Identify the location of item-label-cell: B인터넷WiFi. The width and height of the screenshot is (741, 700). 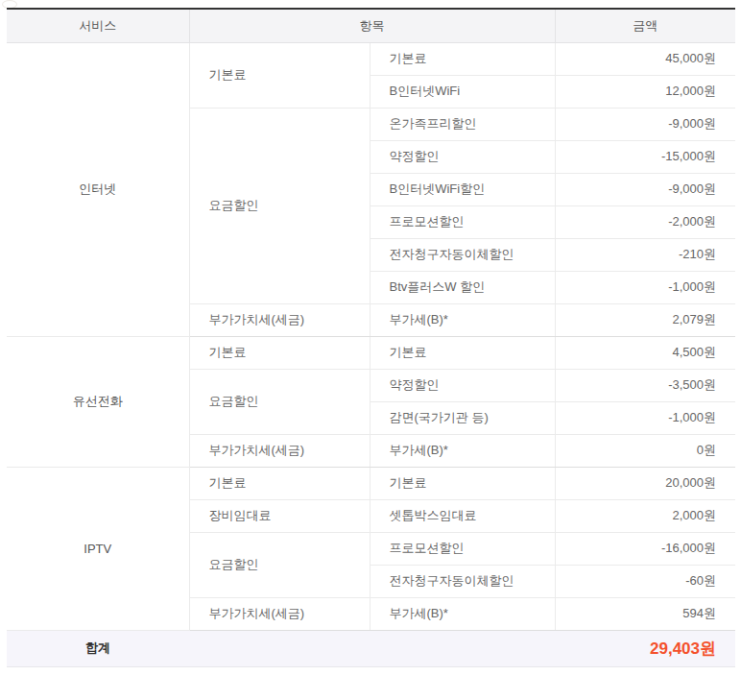
(463, 91).